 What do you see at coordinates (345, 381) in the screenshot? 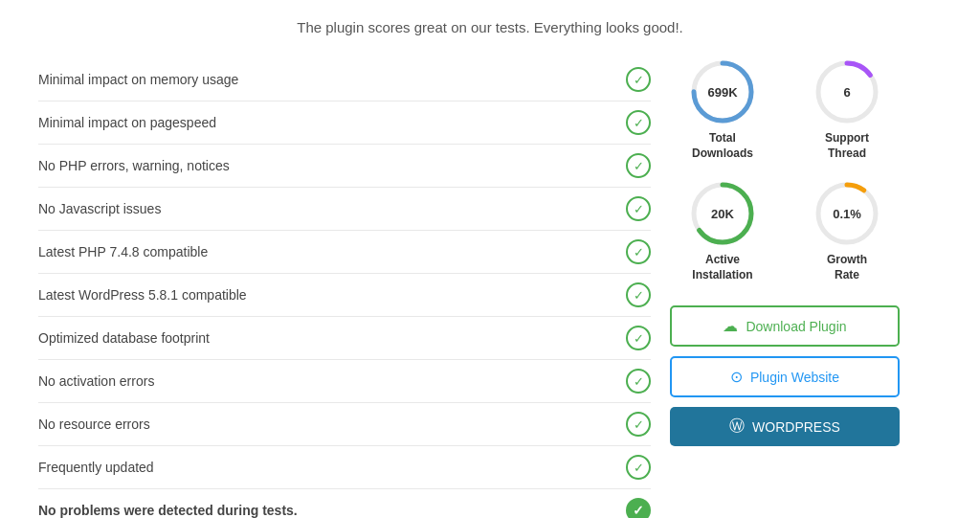
I see `checklist-item: No activation errors✓` at bounding box center [345, 381].